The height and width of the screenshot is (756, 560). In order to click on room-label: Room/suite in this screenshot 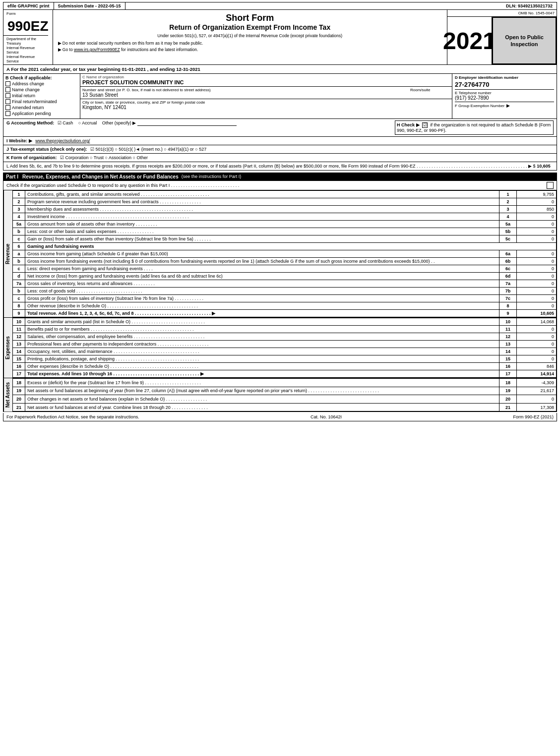, I will do `click(430, 90)`.